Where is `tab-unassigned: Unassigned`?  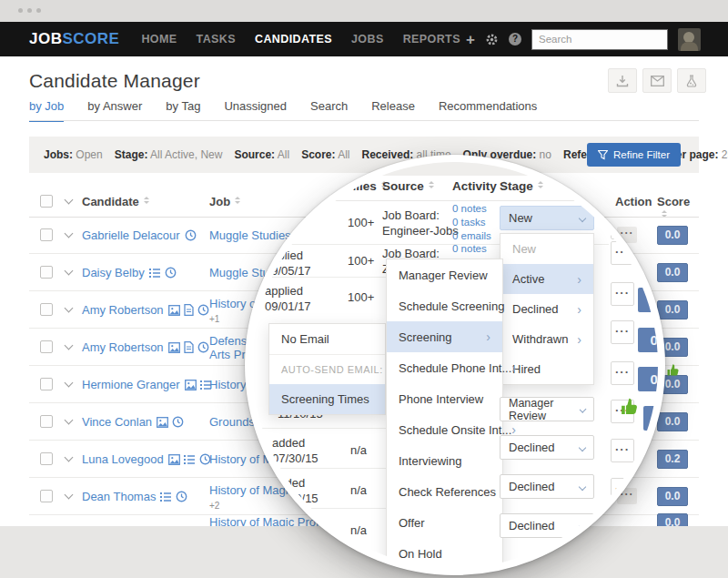 tab-unassigned: Unassigned is located at coordinates (255, 111).